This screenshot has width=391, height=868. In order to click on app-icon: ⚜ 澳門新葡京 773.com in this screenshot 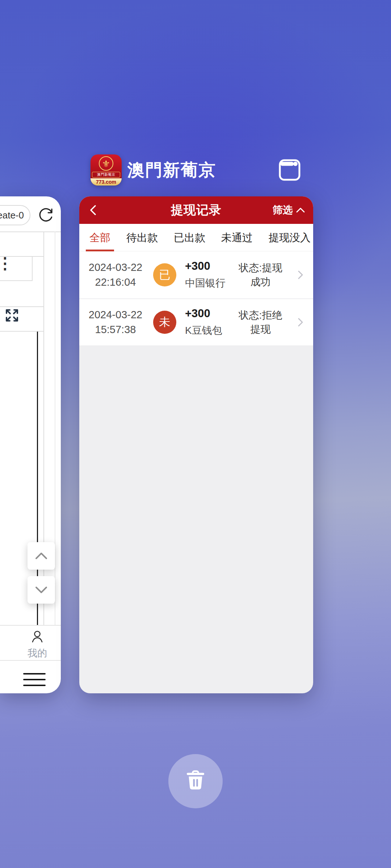, I will do `click(106, 170)`.